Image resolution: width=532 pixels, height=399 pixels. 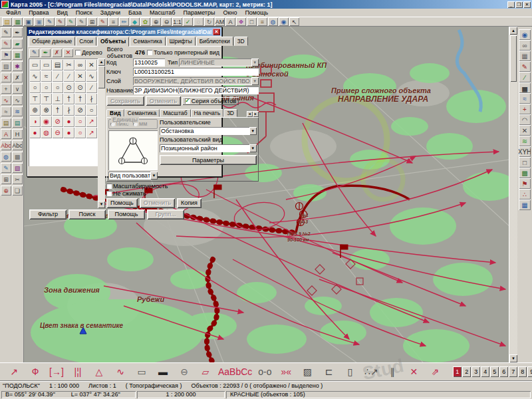 What do you see at coordinates (6, 66) in the screenshot?
I see `hatch-icon: ▨` at bounding box center [6, 66].